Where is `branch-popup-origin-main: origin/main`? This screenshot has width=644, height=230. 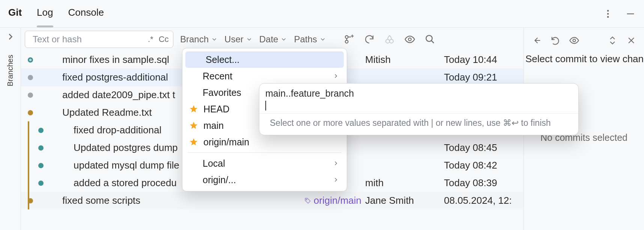
branch-popup-origin-main: origin/main is located at coordinates (265, 142).